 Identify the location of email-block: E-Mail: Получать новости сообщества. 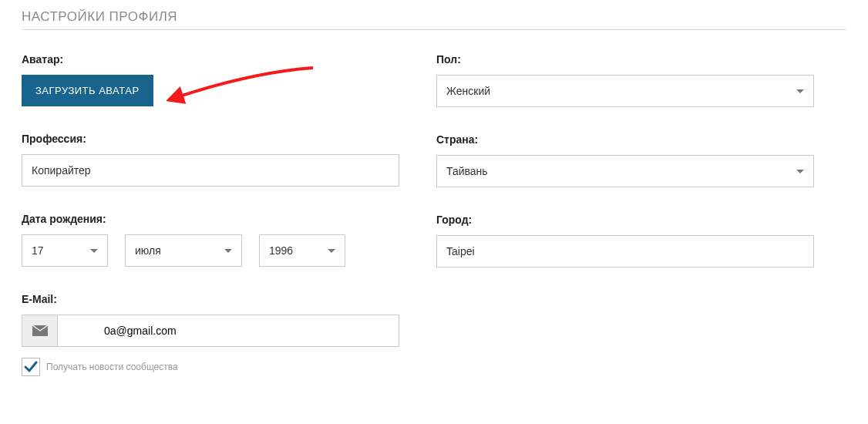
(210, 335).